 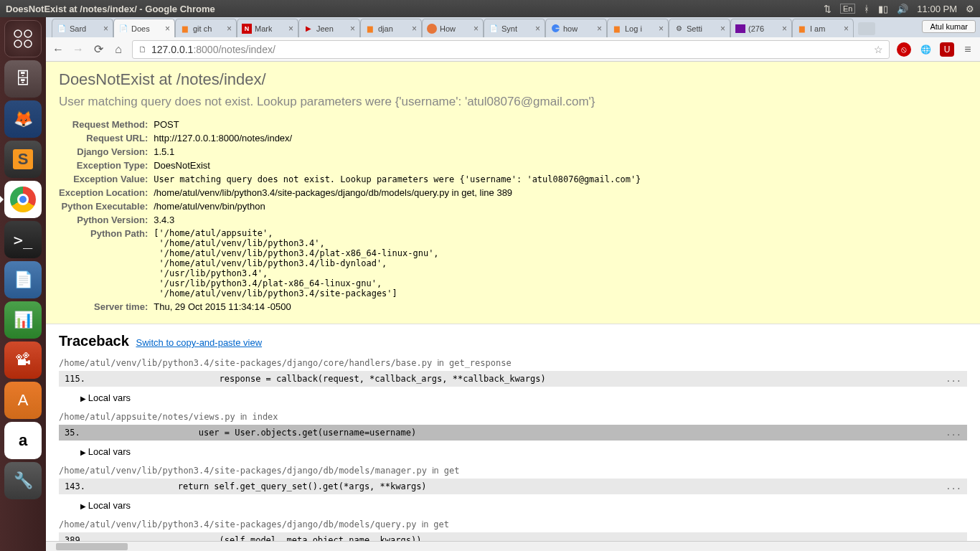 What do you see at coordinates (823, 28) in the screenshot?
I see `browser-tab: ▆I am×` at bounding box center [823, 28].